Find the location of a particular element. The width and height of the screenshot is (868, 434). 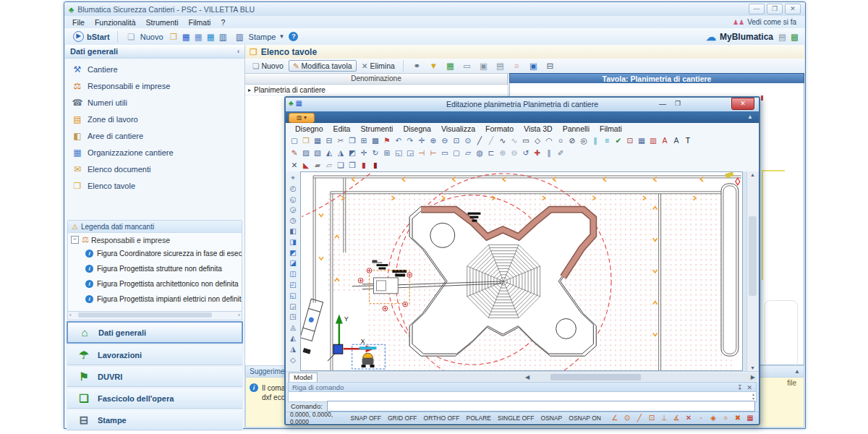

hatch-icon: ▨ is located at coordinates (306, 153).